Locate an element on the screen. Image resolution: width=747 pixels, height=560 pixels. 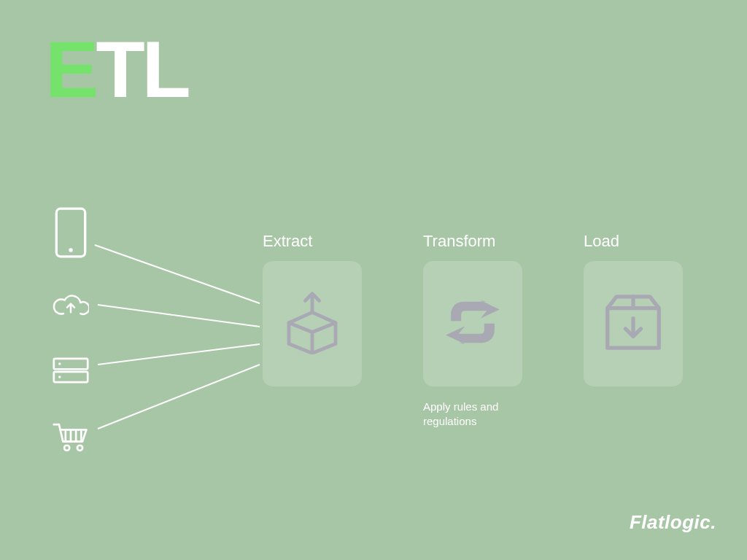
step-label-extract: Extract is located at coordinates (287, 241).